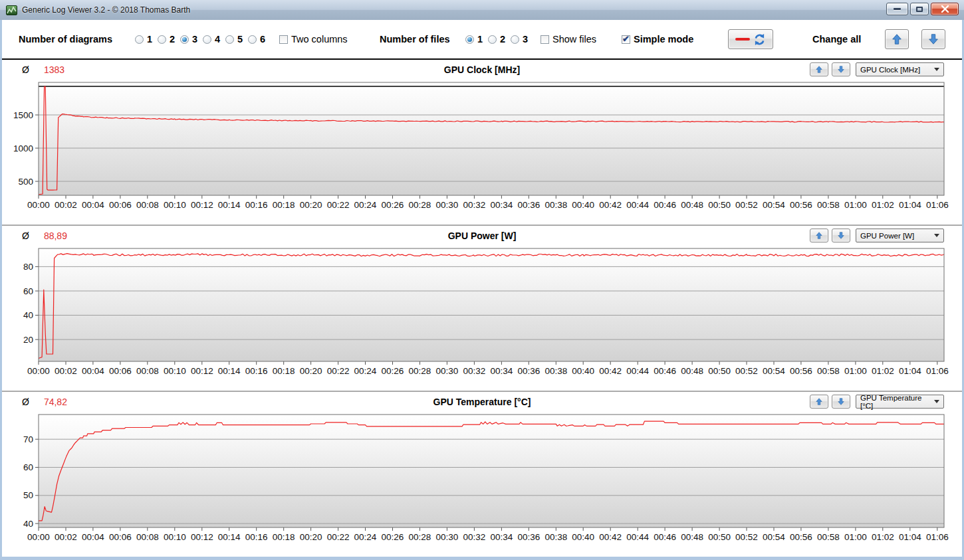  What do you see at coordinates (774, 371) in the screenshot?
I see `svg-text: 00:54` at bounding box center [774, 371].